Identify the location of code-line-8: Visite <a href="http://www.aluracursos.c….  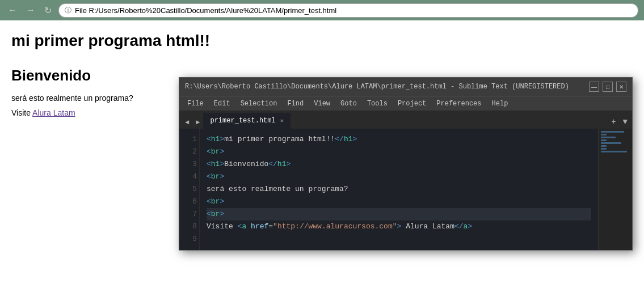
(399, 227).